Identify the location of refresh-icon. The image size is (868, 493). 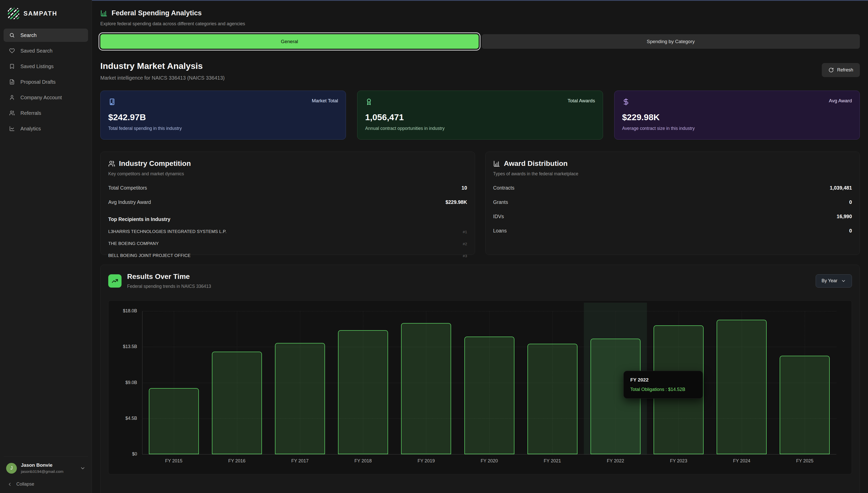
(831, 70).